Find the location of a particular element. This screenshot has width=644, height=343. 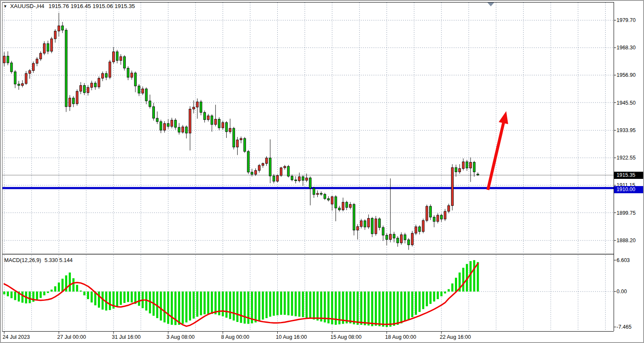

time-axis-label: 27 Jul 00:00 is located at coordinates (72, 337).